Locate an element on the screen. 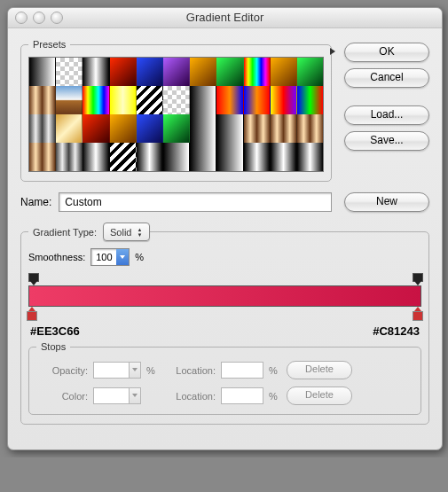 The image size is (448, 492). titlebar: Gradient Editor is located at coordinates (225, 18).